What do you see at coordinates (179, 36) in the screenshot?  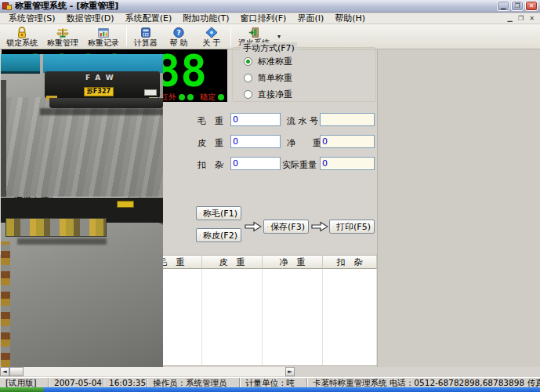 I see `help-button: ? 帮 助` at bounding box center [179, 36].